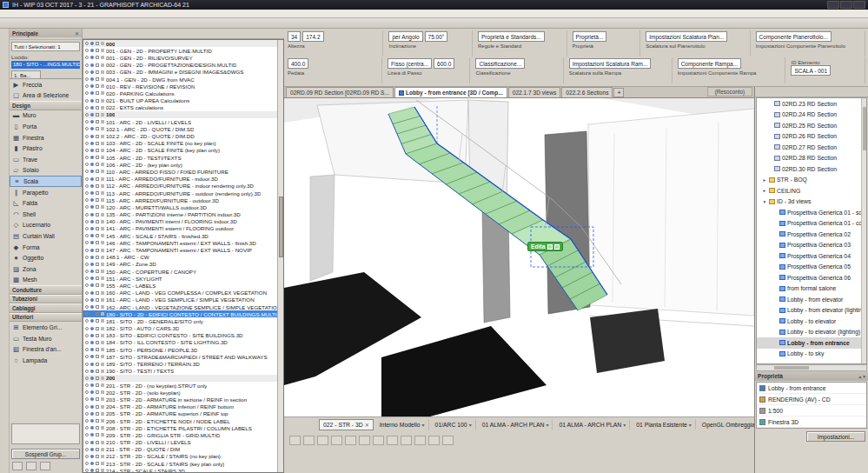 Image resolution: width=868 pixels, height=473 pixels. What do you see at coordinates (183, 143) in the screenshot?
I see `layer-row: 103 - ARC - 2D - SCALE FINITE (no key pl…` at bounding box center [183, 143].